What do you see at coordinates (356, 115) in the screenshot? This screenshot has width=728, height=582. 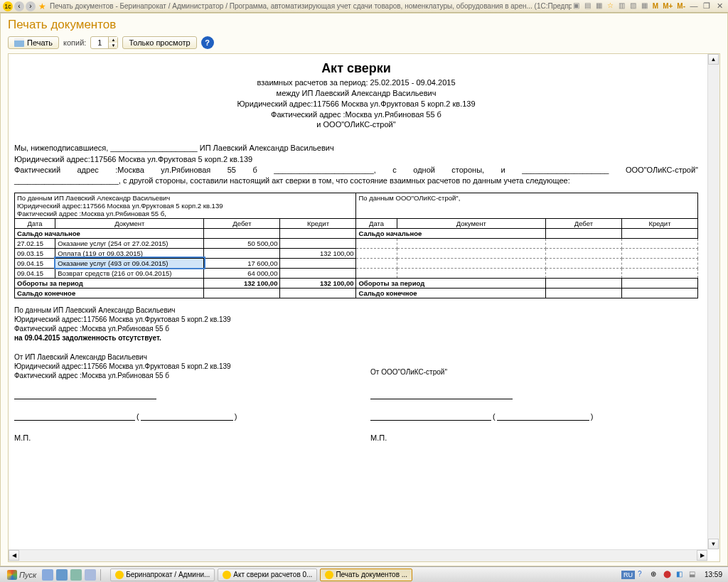 I see `doc-header-4: Фактический адрес :Москва ул.Рябиновая 5…` at bounding box center [356, 115].